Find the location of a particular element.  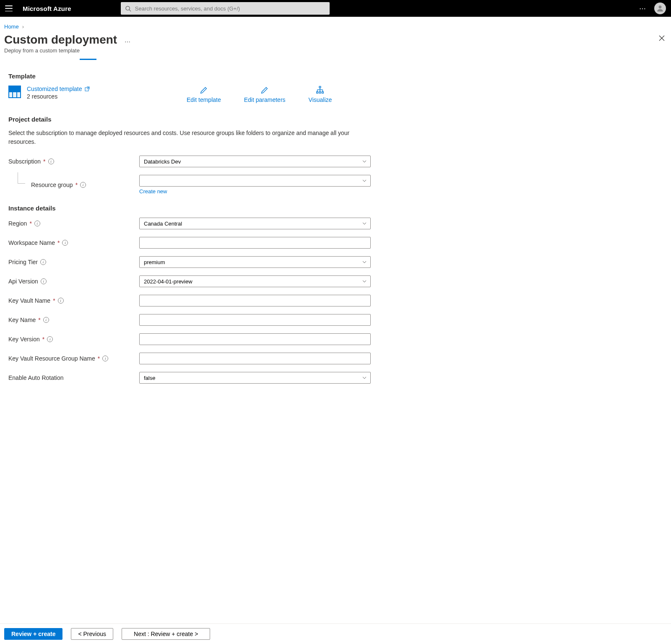

region-row: Region * i is located at coordinates (191, 223).